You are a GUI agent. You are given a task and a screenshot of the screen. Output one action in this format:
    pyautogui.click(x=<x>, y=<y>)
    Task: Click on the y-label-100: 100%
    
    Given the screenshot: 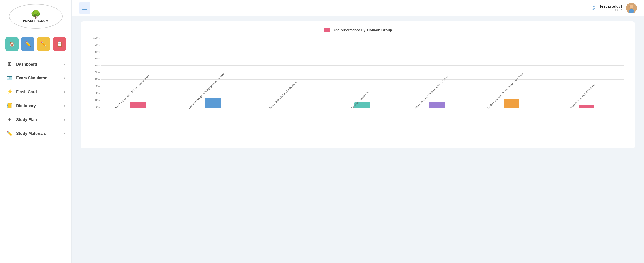 What is the action you would take?
    pyautogui.click(x=96, y=38)
    